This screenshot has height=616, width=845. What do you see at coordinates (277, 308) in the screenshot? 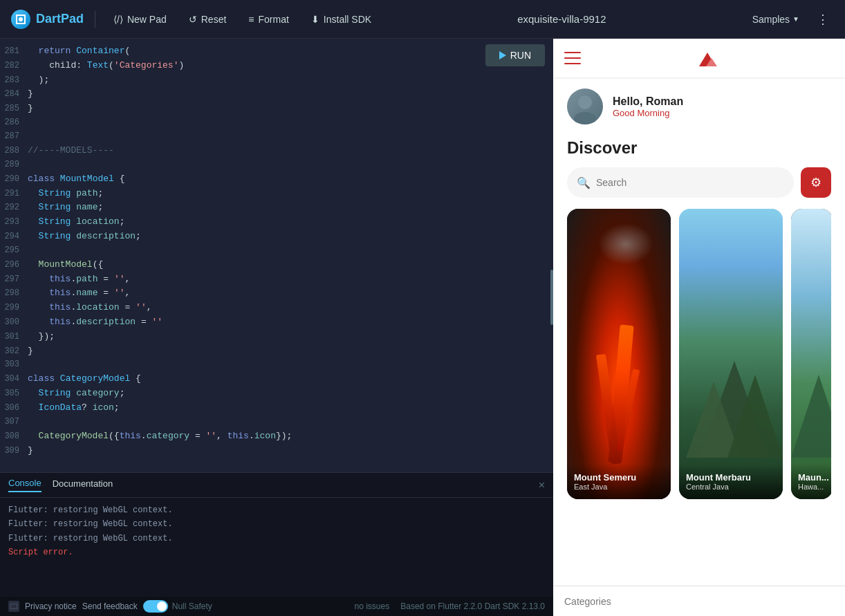
I see `code-line: 299 this.location = '',` at bounding box center [277, 308].